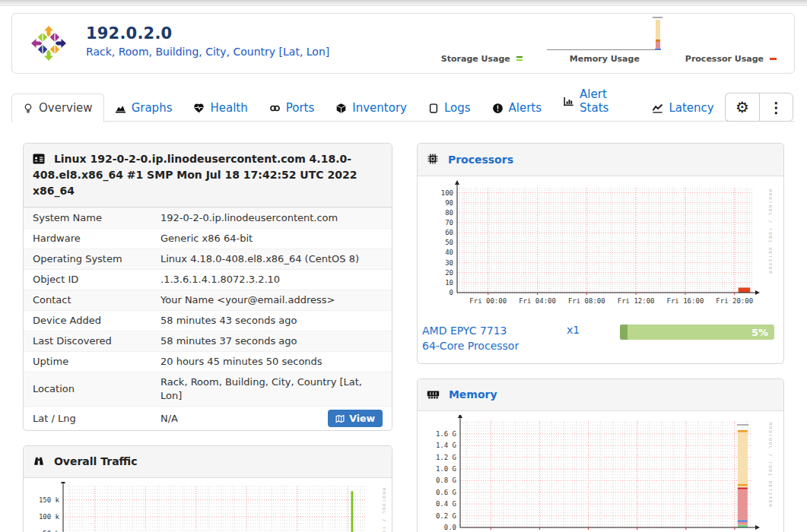 The width and height of the screenshot is (807, 532). I want to click on svg-text: 0.2 G, so click(446, 515).